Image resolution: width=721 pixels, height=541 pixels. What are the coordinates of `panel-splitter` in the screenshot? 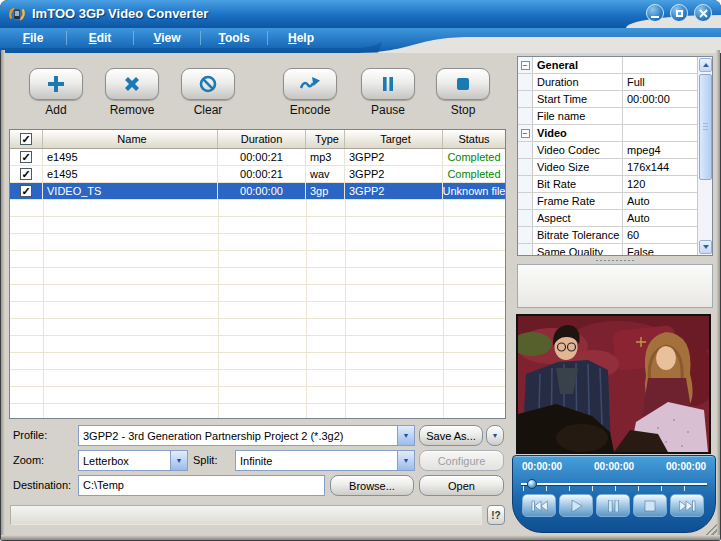 It's located at (615, 260).